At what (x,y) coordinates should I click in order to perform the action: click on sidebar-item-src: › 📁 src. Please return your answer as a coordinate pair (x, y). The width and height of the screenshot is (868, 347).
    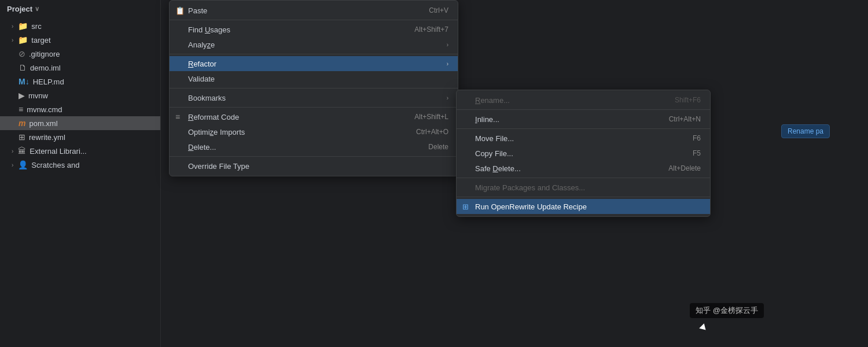
    Looking at the image, I should click on (80, 26).